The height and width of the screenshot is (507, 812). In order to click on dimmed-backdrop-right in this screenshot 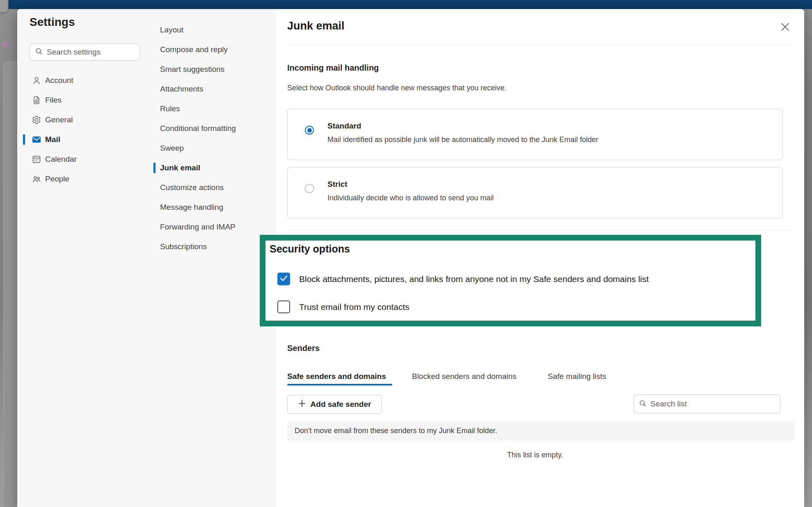, I will do `click(808, 258)`.